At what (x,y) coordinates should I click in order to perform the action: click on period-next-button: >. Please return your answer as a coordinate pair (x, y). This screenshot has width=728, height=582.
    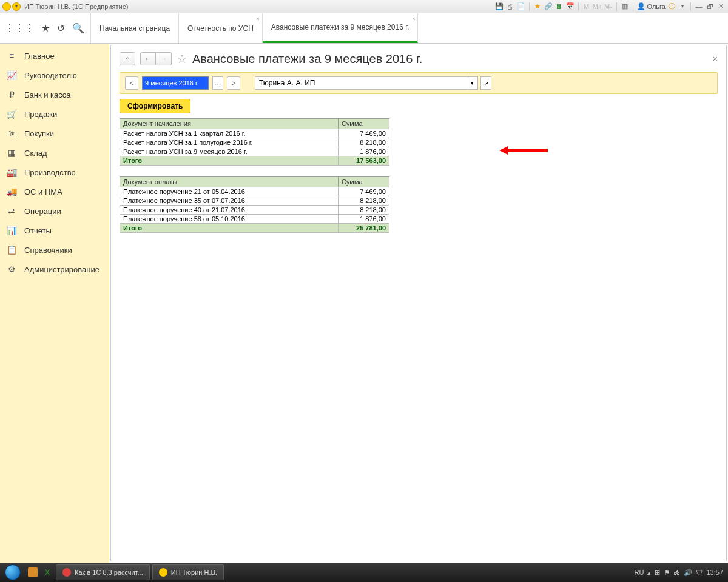
    Looking at the image, I should click on (234, 83).